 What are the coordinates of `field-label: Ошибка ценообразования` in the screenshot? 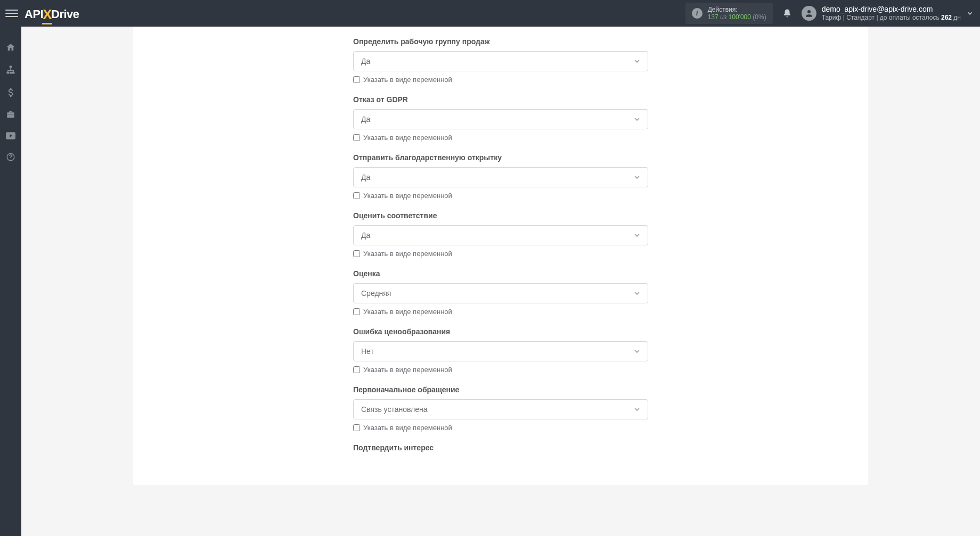 It's located at (501, 332).